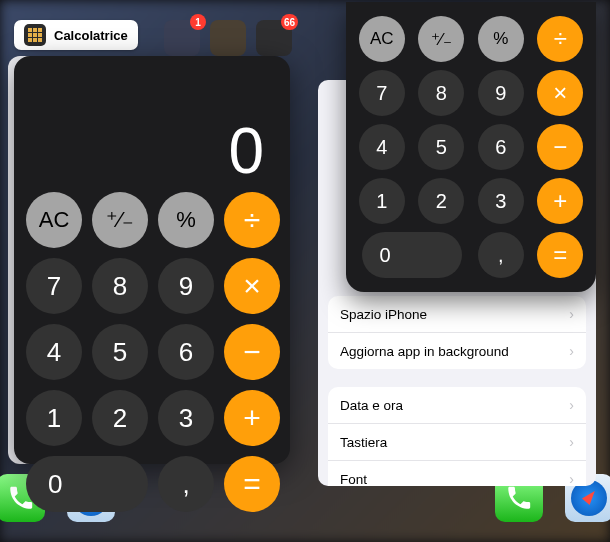  I want to click on row-label: Tastiera, so click(364, 442).